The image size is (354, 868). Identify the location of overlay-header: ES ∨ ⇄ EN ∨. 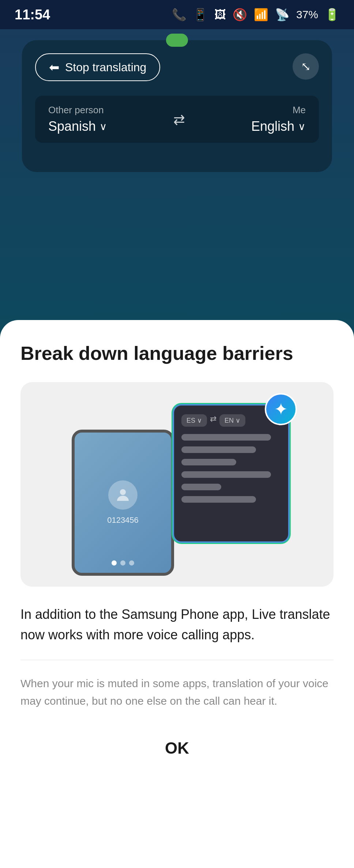
(231, 420).